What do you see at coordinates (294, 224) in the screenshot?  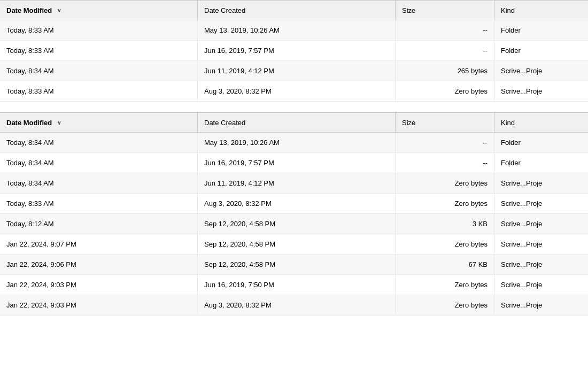 I see `table-row: Today, 8:12 AMSep 12, 2020, 4:58 PM3 KBS…` at bounding box center [294, 224].